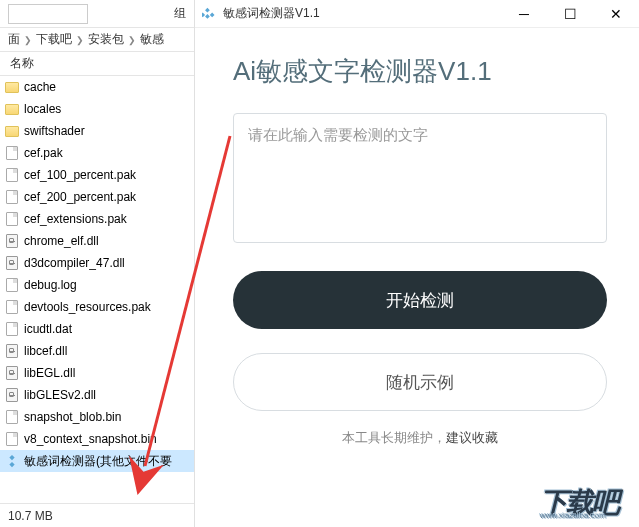 Image resolution: width=639 pixels, height=527 pixels. I want to click on file-name: 敏感词检测器(其他文件不要, so click(98, 462).